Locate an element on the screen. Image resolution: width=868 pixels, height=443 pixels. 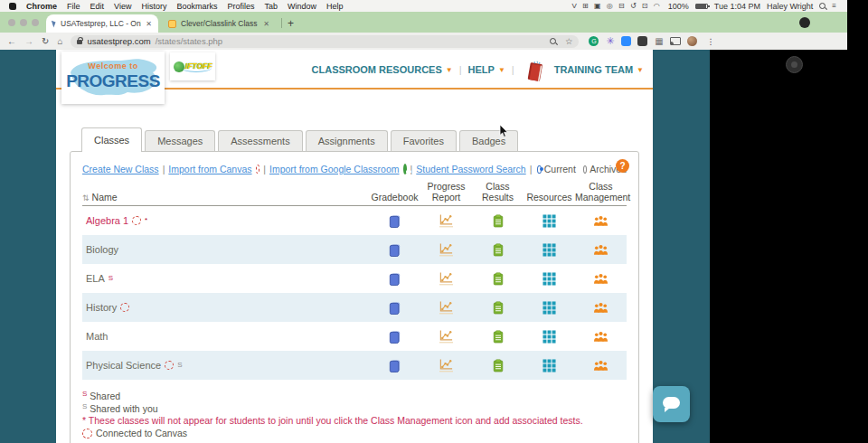
overlay-control-button is located at coordinates (794, 65).